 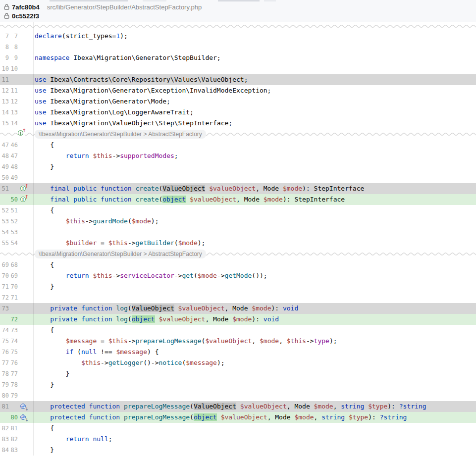 What do you see at coordinates (238, 352) in the screenshot?
I see `diff-row: 7675 if (null !== $message) {` at bounding box center [238, 352].